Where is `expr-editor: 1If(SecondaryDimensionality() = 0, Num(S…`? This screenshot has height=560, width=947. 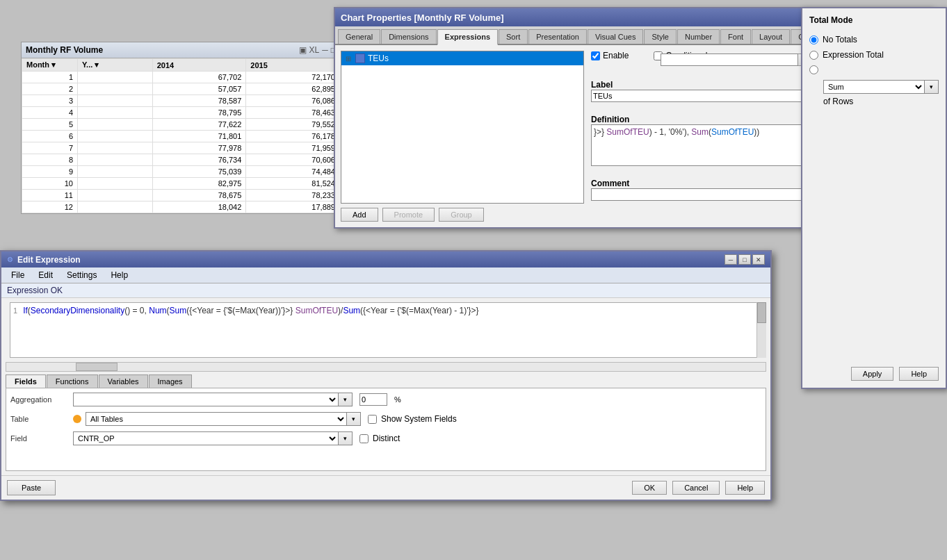 expr-editor: 1If(SecondaryDimensionality() = 0, Num(S… is located at coordinates (386, 330).